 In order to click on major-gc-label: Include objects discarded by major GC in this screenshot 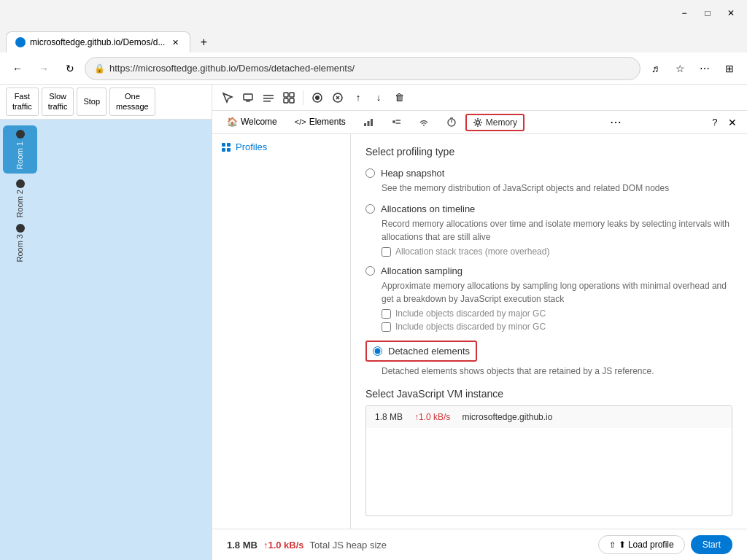, I will do `click(471, 314)`.